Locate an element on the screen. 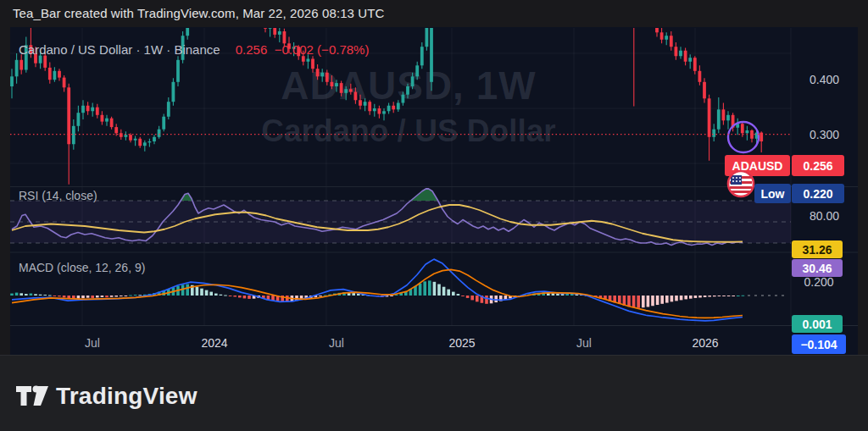  scale-label: 0.400 is located at coordinates (805, 80).